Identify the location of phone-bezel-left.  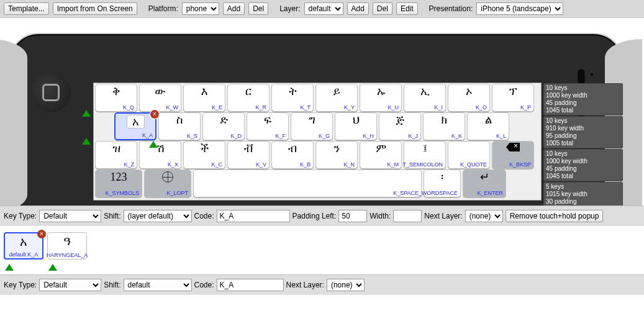
(14, 122).